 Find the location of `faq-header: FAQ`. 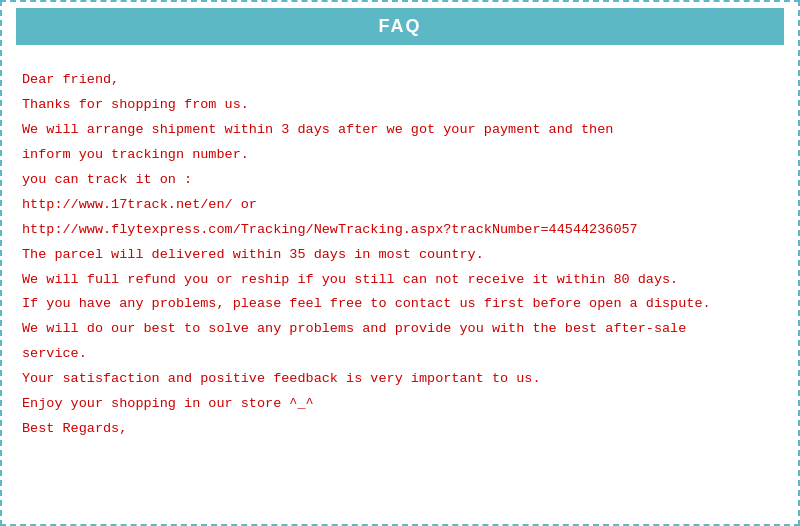

faq-header: FAQ is located at coordinates (400, 26).